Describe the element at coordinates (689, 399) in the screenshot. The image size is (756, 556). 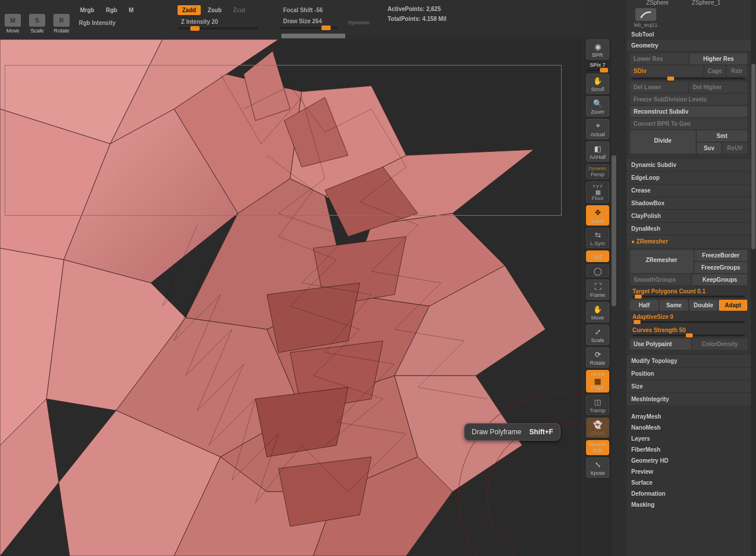
I see `mesh-integrity-accordion: MeshIntegrity` at that location.